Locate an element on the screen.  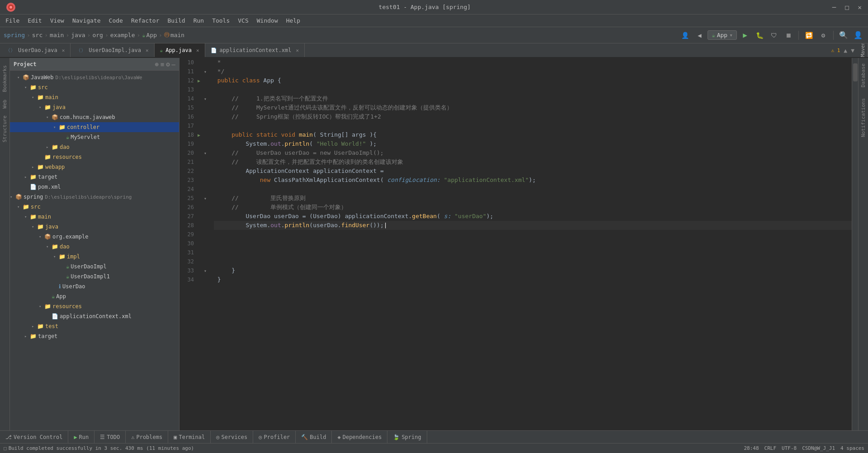
fold-14: ▾ is located at coordinates (207, 99).